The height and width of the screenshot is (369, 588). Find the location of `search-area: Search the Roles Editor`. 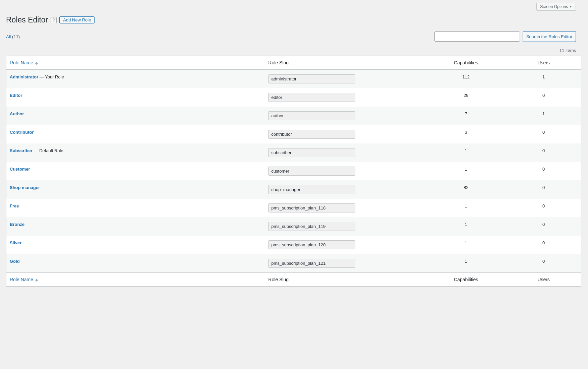

search-area: Search the Roles Editor is located at coordinates (505, 37).